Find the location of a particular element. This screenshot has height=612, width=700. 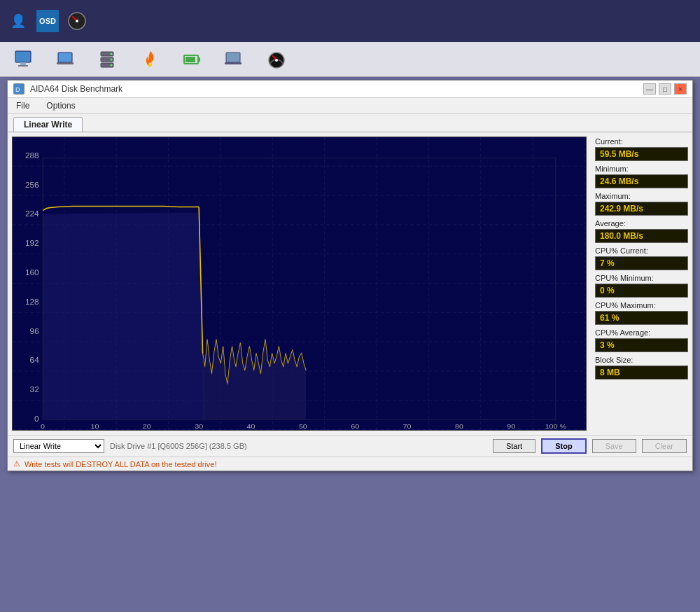

file-menu: File is located at coordinates (22, 106).